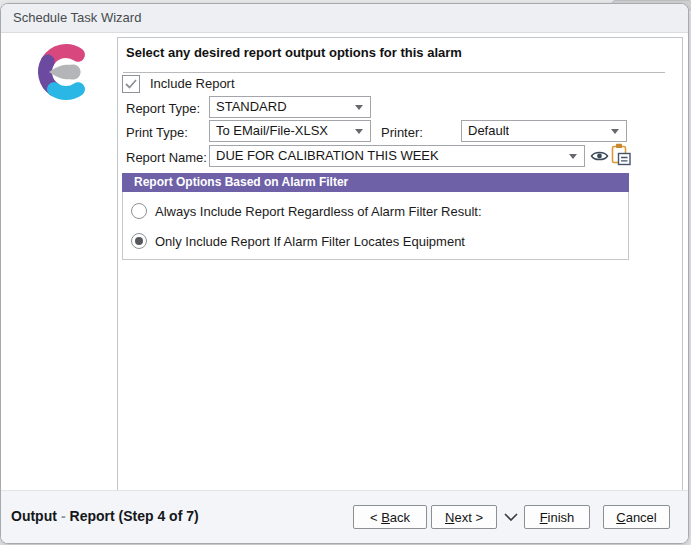 The width and height of the screenshot is (691, 545). Describe the element at coordinates (600, 156) in the screenshot. I see `preview-report-button` at that location.